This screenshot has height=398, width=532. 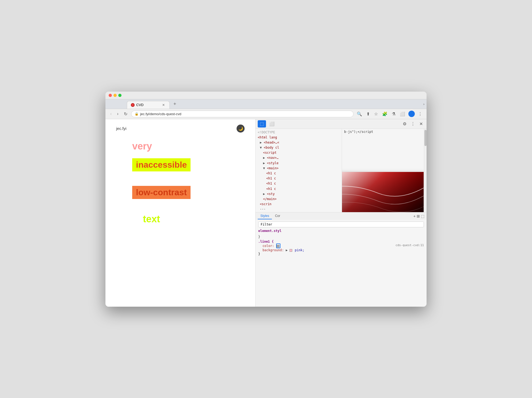 I want to click on lock-icon: 🔒, so click(x=136, y=114).